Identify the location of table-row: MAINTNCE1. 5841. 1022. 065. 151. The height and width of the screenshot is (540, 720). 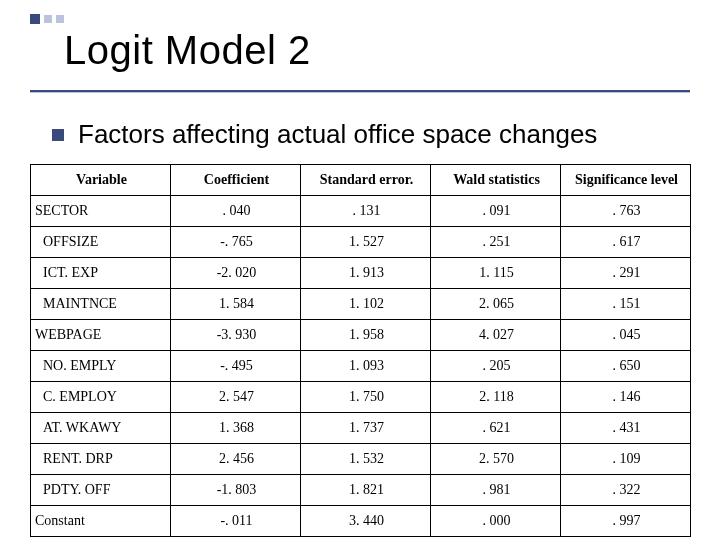
(361, 304).